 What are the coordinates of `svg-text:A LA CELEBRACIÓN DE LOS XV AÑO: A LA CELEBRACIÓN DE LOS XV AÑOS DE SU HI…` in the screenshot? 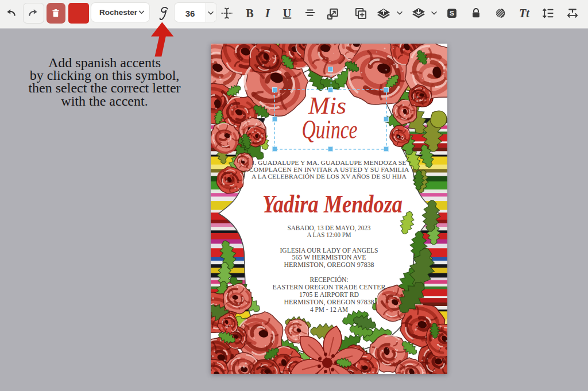 It's located at (330, 176).